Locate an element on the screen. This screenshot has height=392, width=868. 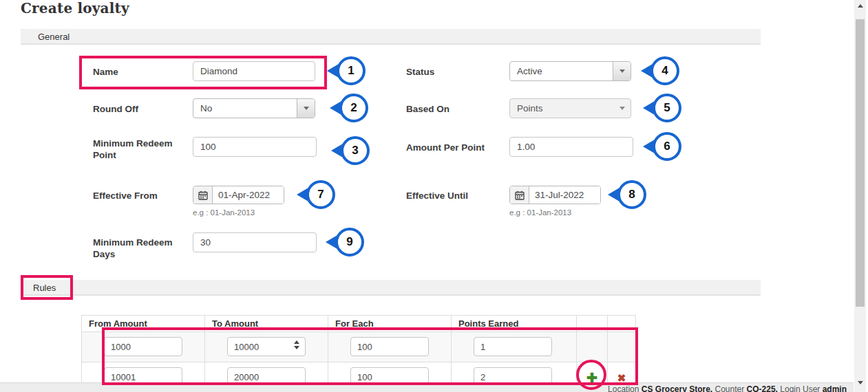
minimum-redeem-point-input is located at coordinates (255, 147).